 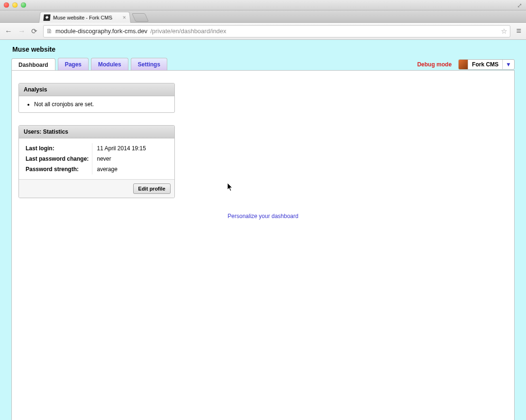 What do you see at coordinates (263, 64) in the screenshot?
I see `header-row: Dashboard Pages Modules Settings Debug m…` at bounding box center [263, 64].